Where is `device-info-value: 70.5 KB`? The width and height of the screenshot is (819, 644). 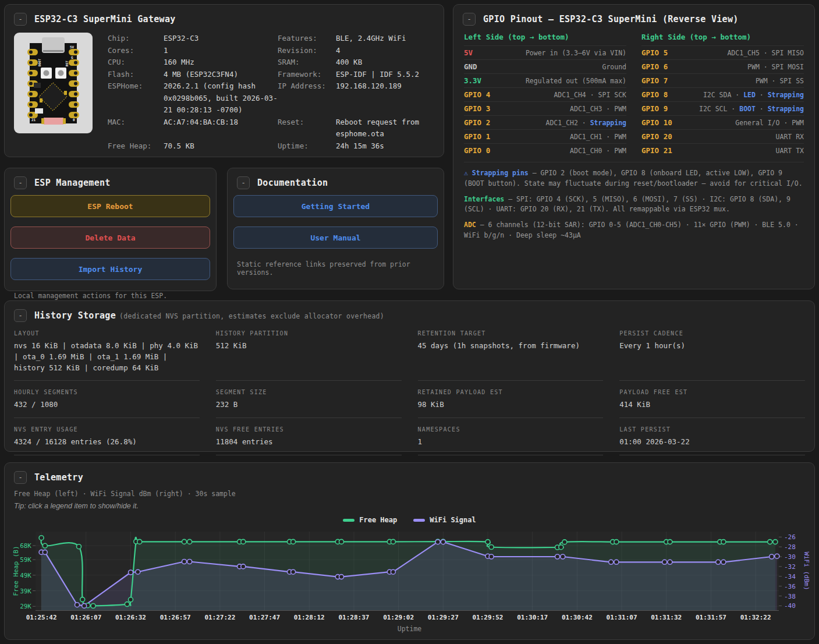
device-info-value: 70.5 KB is located at coordinates (221, 147).